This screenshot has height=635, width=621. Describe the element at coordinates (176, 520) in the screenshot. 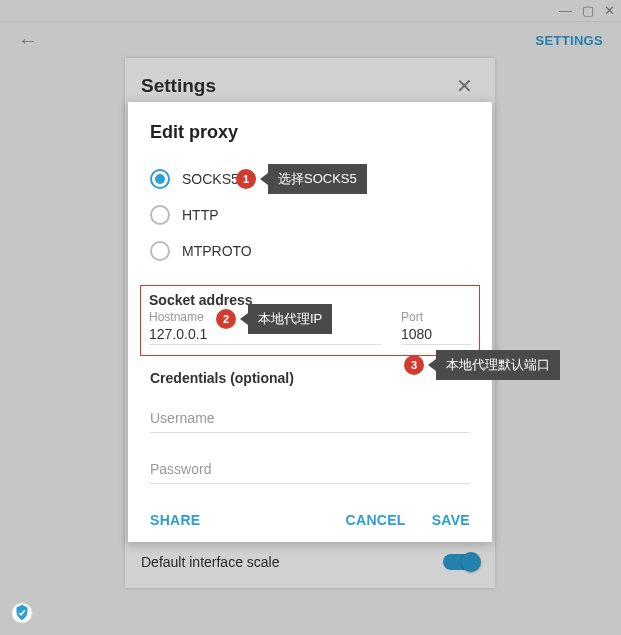

I see `share-button: SHARE` at that location.